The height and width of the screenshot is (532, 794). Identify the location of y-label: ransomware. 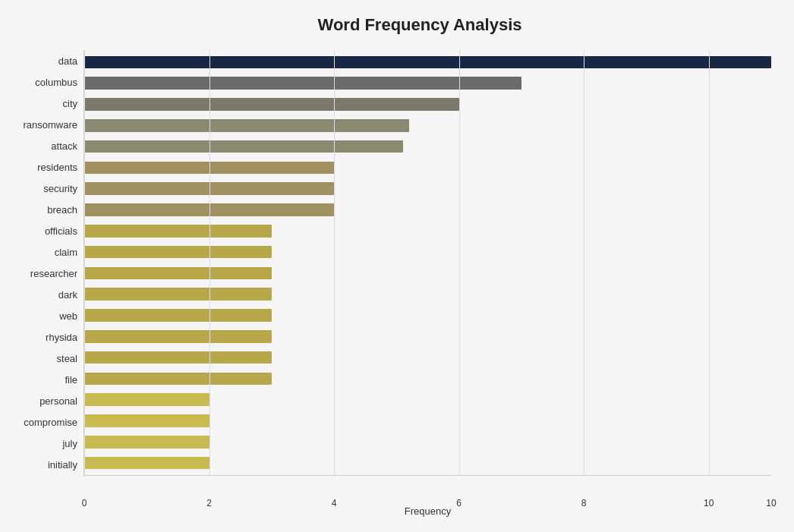
(43, 124).